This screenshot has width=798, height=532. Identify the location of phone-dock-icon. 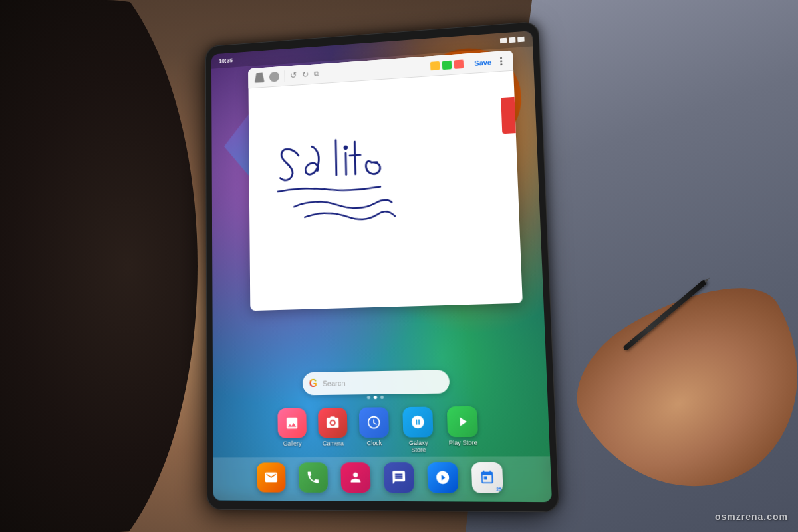
(313, 477).